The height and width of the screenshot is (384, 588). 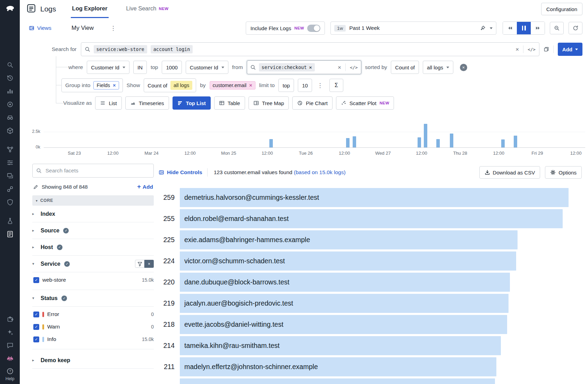 I want to click on results-summary-note: (based on 15.0k logs), so click(x=320, y=172).